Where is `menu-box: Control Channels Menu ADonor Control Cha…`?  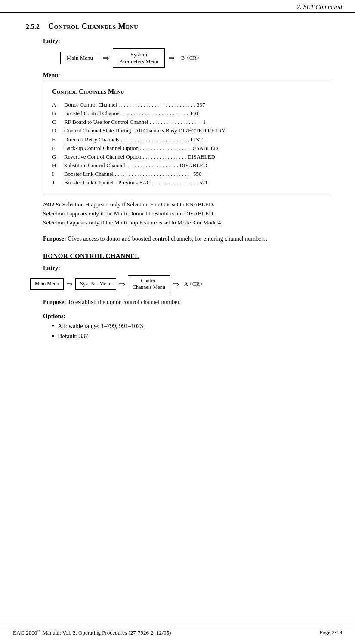 menu-box: Control Channels Menu ADonor Control Cha… is located at coordinates (188, 138).